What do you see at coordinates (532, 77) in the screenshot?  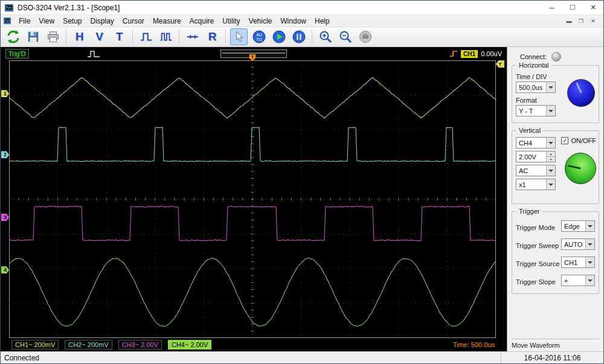 I see `time-div-label: Time / DIV` at bounding box center [532, 77].